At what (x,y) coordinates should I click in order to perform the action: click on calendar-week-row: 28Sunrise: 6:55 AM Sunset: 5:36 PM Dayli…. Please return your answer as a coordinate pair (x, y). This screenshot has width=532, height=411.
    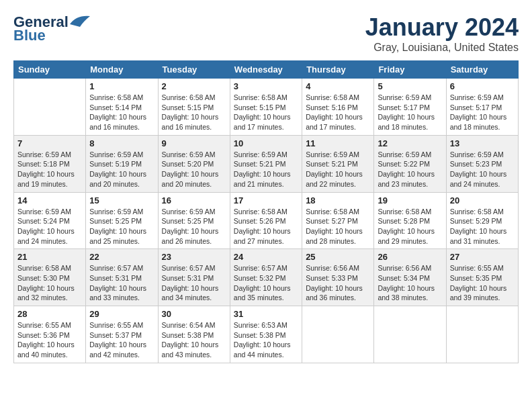
    Looking at the image, I should click on (266, 334).